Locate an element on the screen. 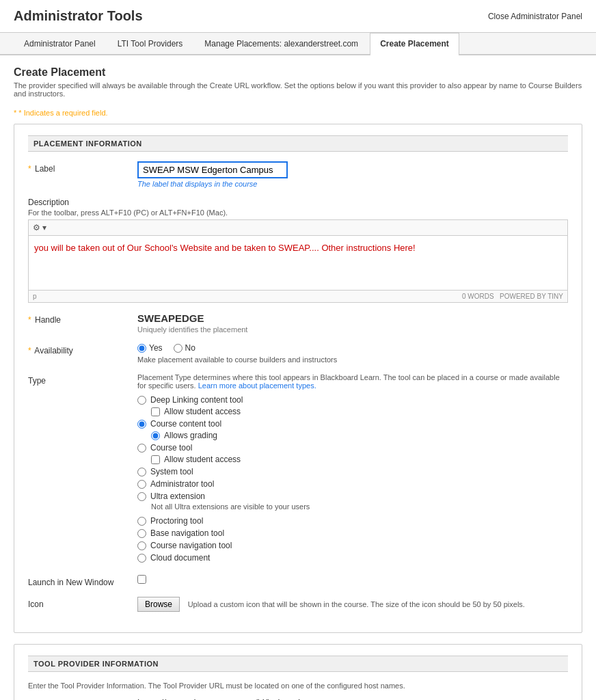 The width and height of the screenshot is (596, 700). avail-yes-label: Yes is located at coordinates (150, 348).